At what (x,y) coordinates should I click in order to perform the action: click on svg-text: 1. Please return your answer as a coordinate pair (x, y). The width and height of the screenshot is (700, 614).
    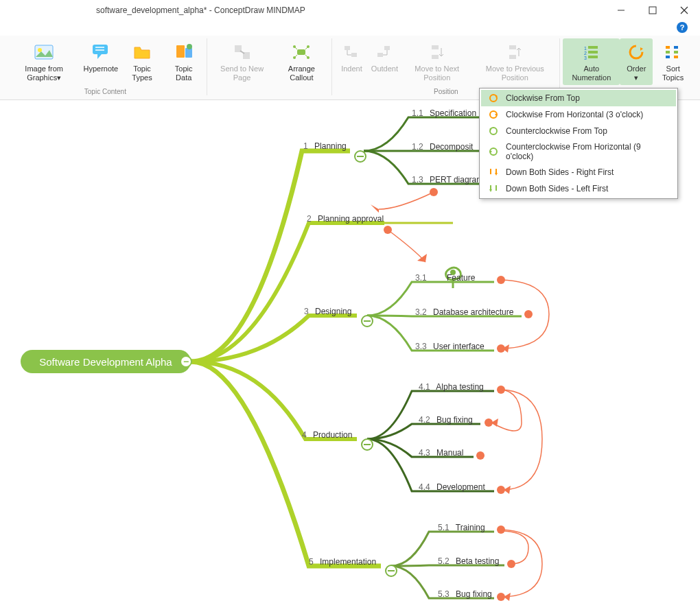
    Looking at the image, I should click on (585, 48).